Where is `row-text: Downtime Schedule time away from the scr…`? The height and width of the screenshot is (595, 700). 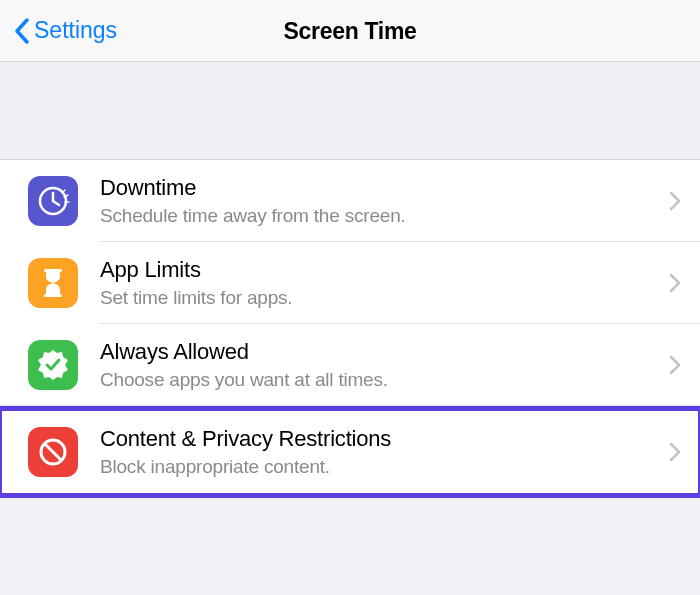 row-text: Downtime Schedule time away from the scr… is located at coordinates (380, 201).